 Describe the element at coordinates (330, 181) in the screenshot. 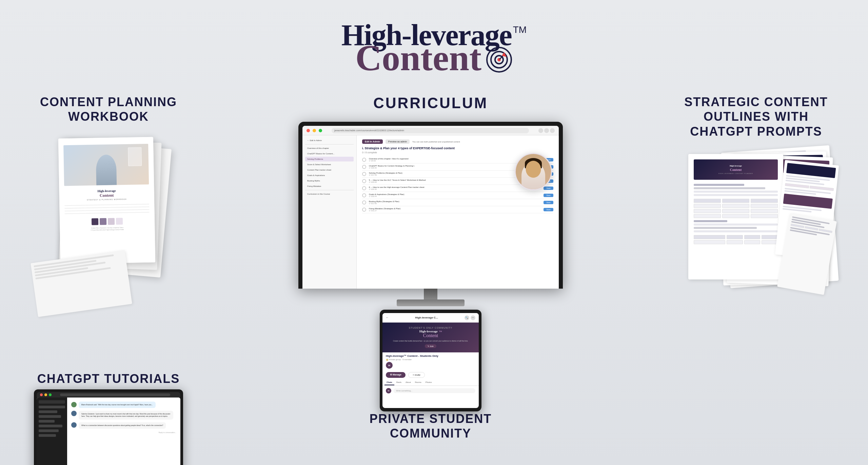

I see `nav-item-7: Busting Myths` at that location.